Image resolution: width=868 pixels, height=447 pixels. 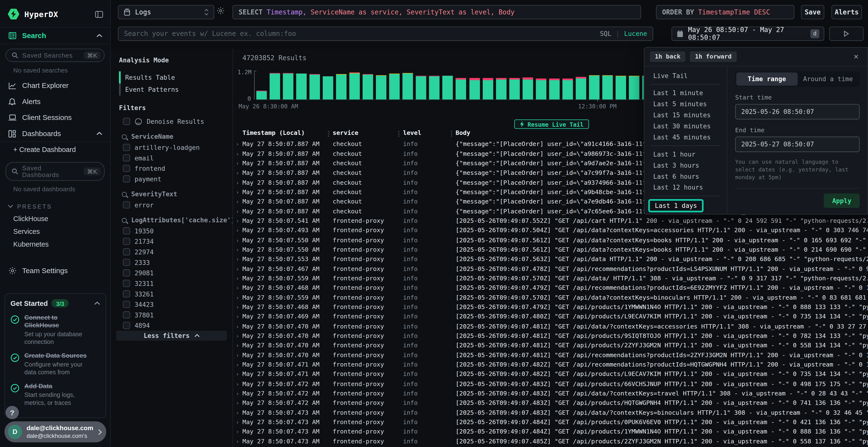 I want to click on filter-option: payment, so click(x=172, y=179).